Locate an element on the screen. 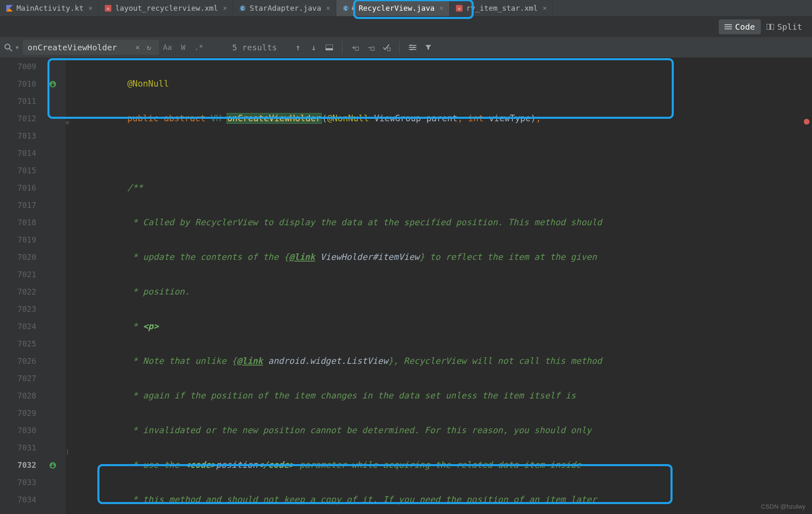 This screenshot has height=514, width=812. select-all-icon is located at coordinates (387, 47).